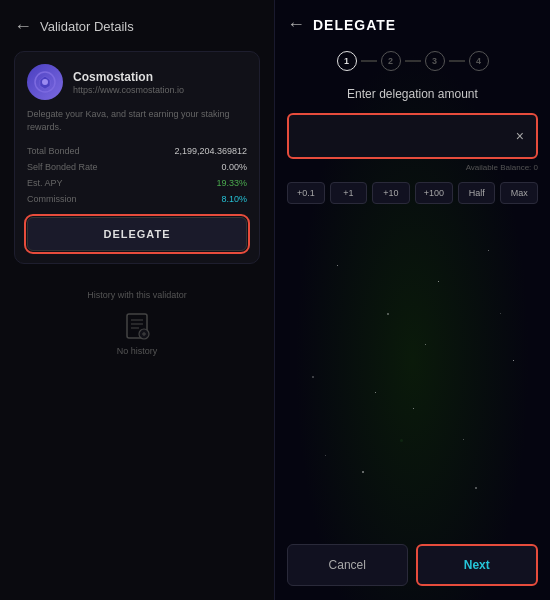 Image resolution: width=550 pixels, height=600 pixels. What do you see at coordinates (412, 24) in the screenshot?
I see `right-header: ← DELEGATE` at bounding box center [412, 24].